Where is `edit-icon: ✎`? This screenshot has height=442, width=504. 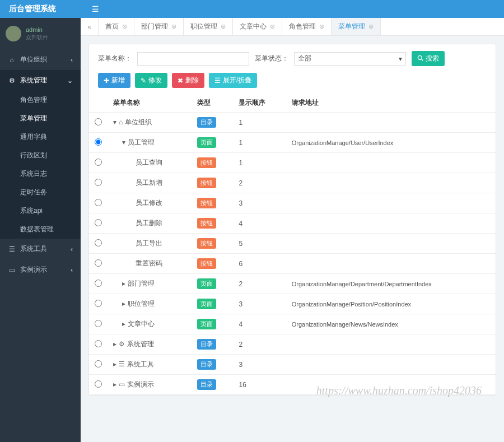
edit-icon: ✎ is located at coordinates (143, 81).